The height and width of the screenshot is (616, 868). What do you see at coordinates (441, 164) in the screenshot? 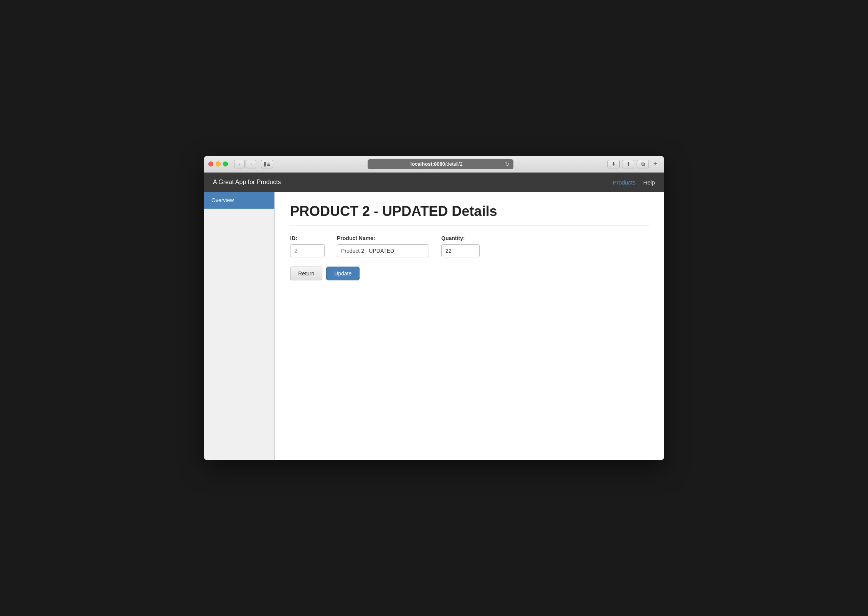
I see `address-bar: localhost:8080/detail/2 ↻` at bounding box center [441, 164].